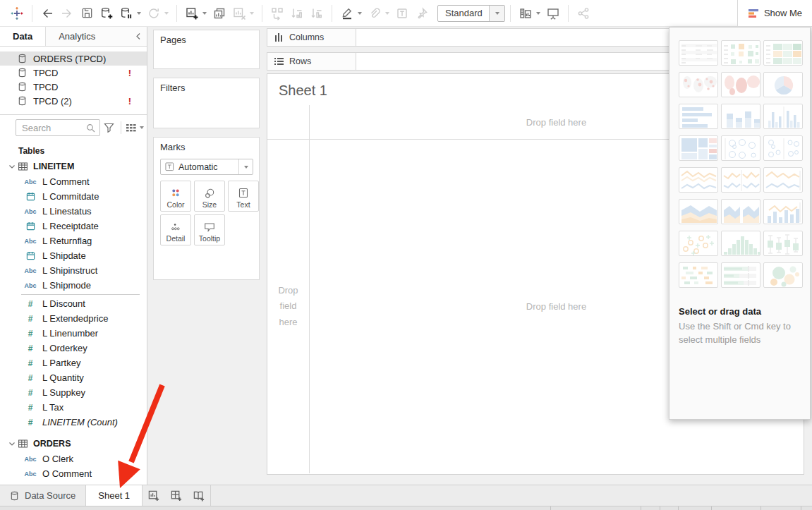 The height and width of the screenshot is (510, 812). Describe the element at coordinates (73, 73) in the screenshot. I see `data-source-item: TPCD!` at that location.